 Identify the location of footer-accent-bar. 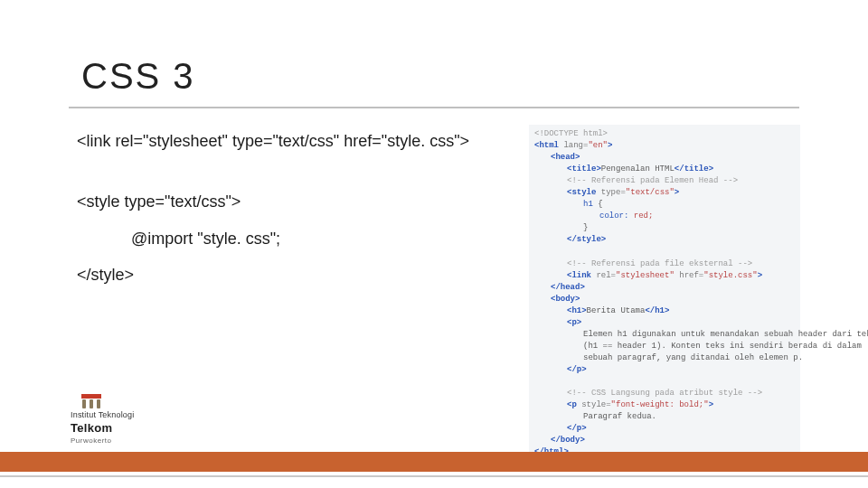
(434, 462).